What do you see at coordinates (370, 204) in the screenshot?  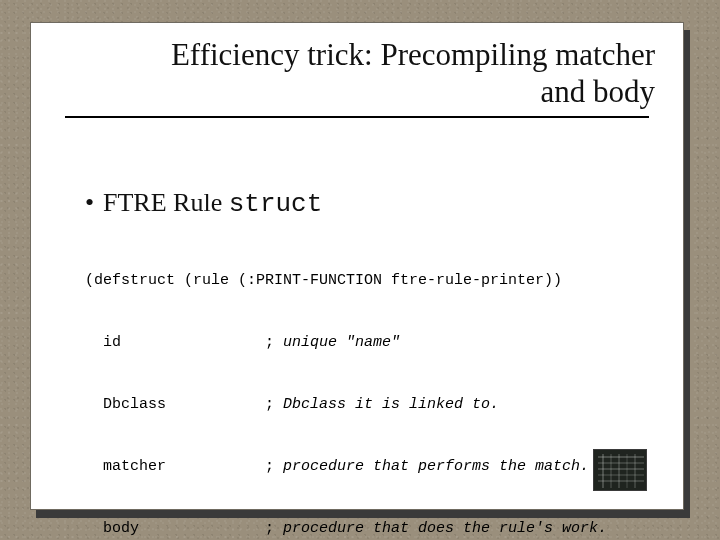 I see `bullet-item: • FTRE Rule struct` at bounding box center [370, 204].